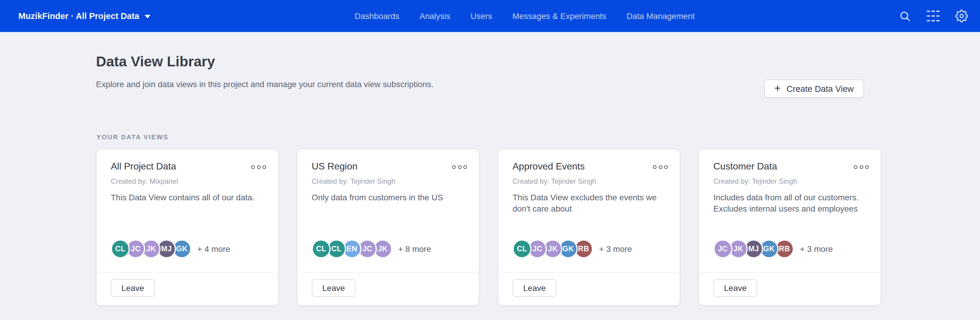 This screenshot has width=980, height=320. I want to click on data-view-card-approved-events: Approved Events Created by: Tejinder Sin…, so click(589, 228).